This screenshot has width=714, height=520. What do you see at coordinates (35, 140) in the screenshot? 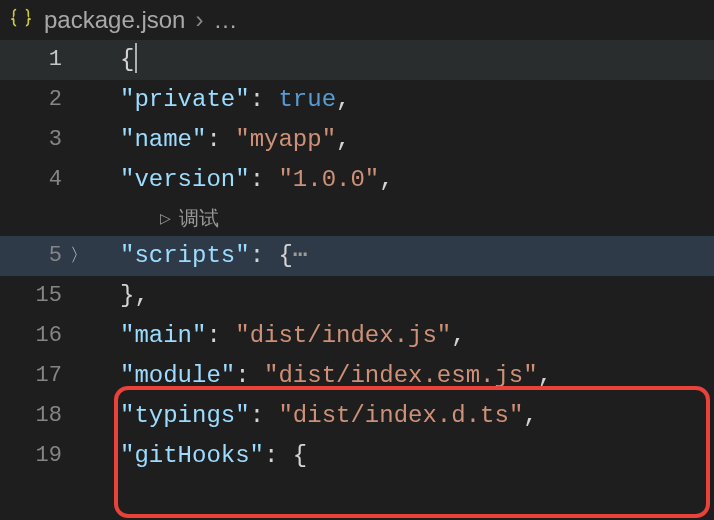
I see `line-number: 3` at bounding box center [35, 140].